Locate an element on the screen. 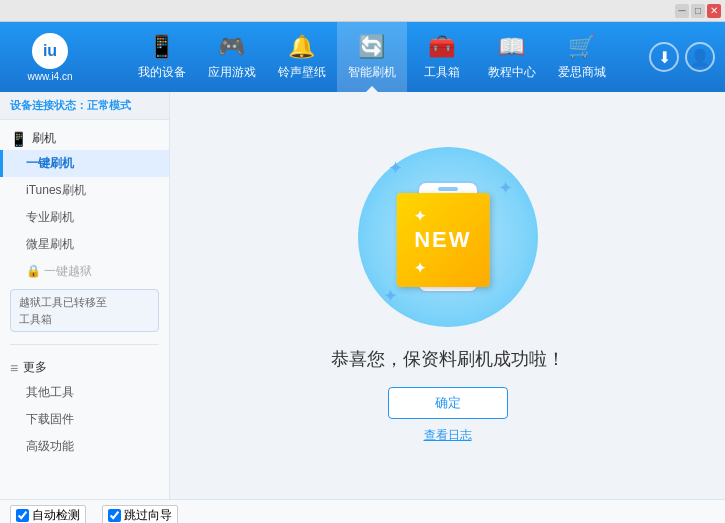  guide-link: 查看日志 is located at coordinates (448, 436).